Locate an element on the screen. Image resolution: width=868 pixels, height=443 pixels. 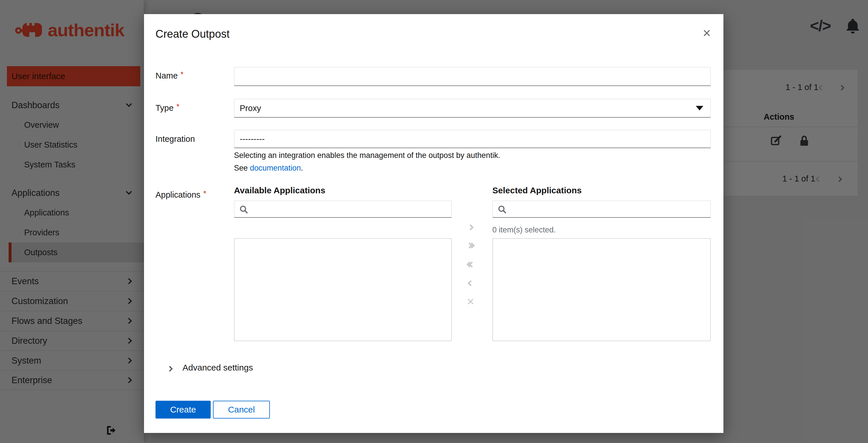
label-text: Type is located at coordinates (164, 108).